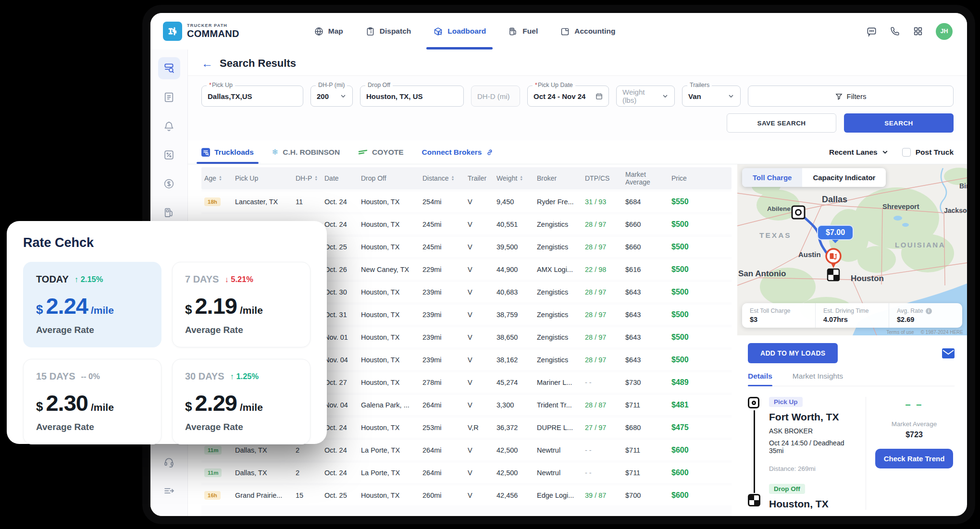 The image size is (980, 529). What do you see at coordinates (920, 245) in the screenshot?
I see `city-label-louisiana: LOUISIANA` at bounding box center [920, 245].